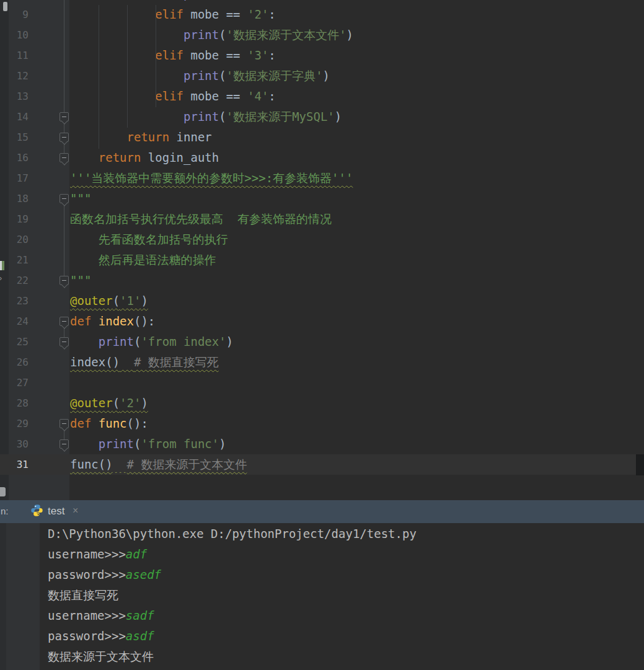 The height and width of the screenshot is (670, 644). What do you see at coordinates (14, 76) in the screenshot?
I see `gutter-line-number: 12` at bounding box center [14, 76].